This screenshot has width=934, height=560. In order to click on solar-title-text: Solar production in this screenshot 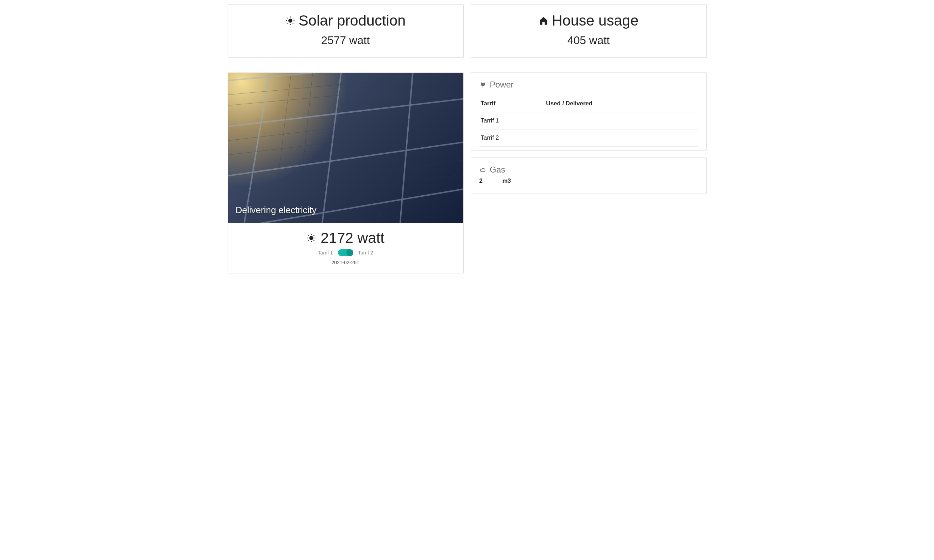, I will do `click(352, 20)`.